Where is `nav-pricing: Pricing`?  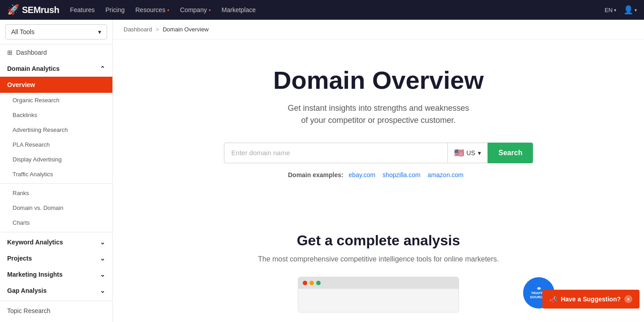
nav-pricing: Pricing is located at coordinates (115, 10).